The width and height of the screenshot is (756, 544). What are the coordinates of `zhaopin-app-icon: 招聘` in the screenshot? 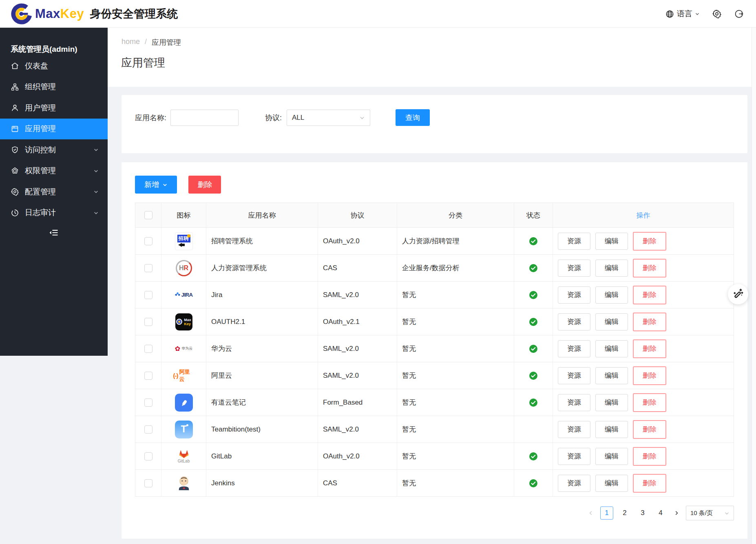 It's located at (184, 241).